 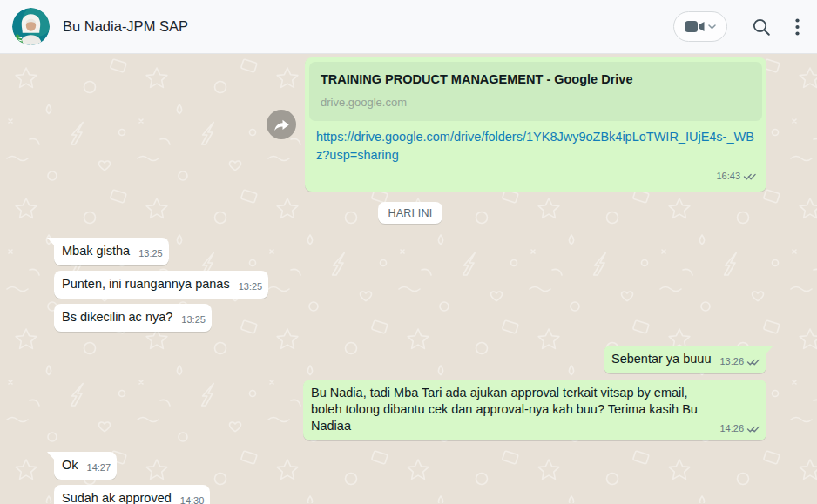 What do you see at coordinates (798, 27) in the screenshot?
I see `kebab-menu-icon` at bounding box center [798, 27].